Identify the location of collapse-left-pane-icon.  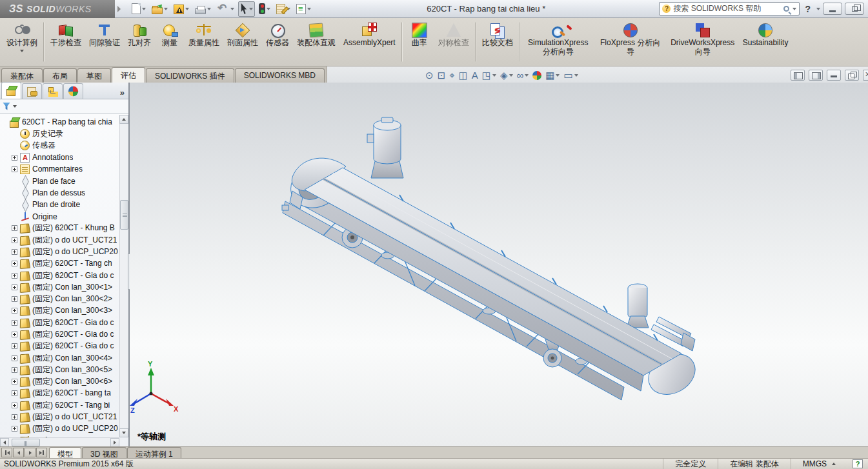
(798, 75).